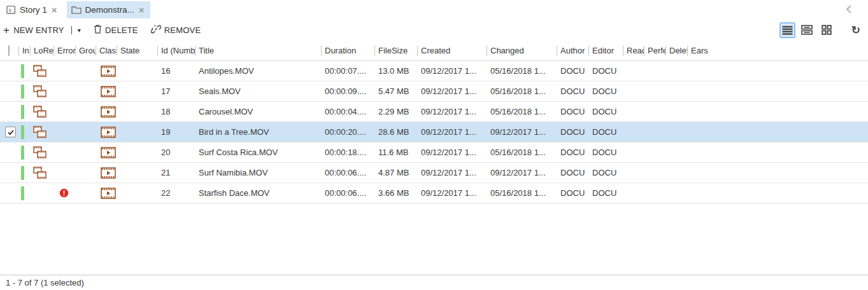  What do you see at coordinates (10, 132) in the screenshot?
I see `row-checkbox` at bounding box center [10, 132].